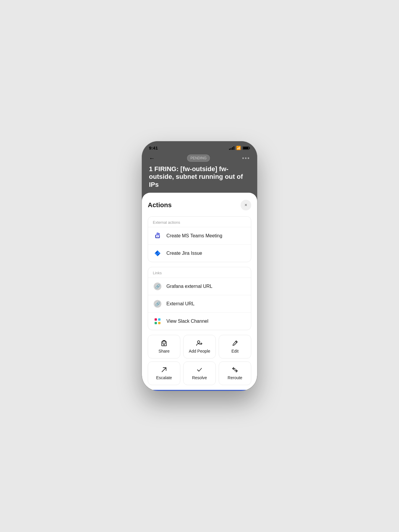 This screenshot has width=399, height=532. What do you see at coordinates (200, 321) in the screenshot?
I see `slack-channel-item: View Slack Channel` at bounding box center [200, 321].